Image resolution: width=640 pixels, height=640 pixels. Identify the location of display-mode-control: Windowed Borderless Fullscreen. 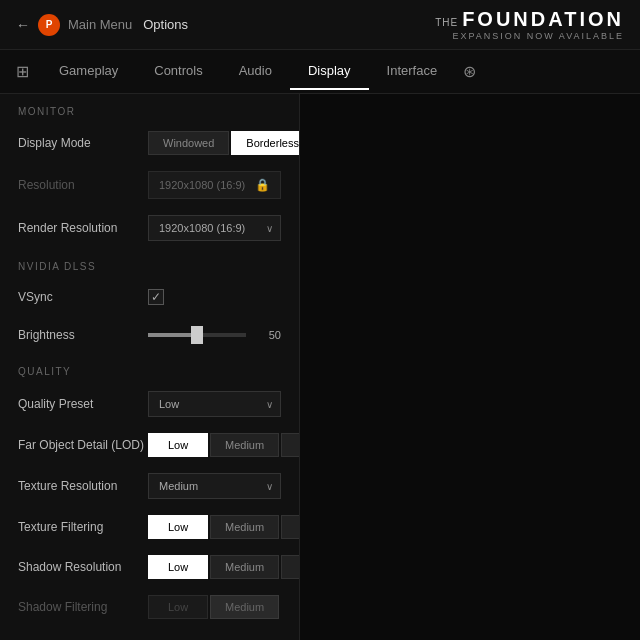
(224, 143).